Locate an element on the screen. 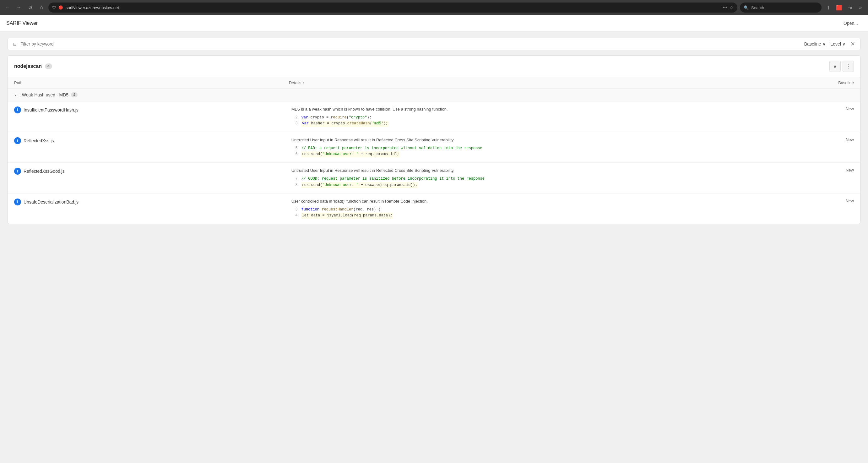  level-dropdown: Level ∨ is located at coordinates (838, 44).